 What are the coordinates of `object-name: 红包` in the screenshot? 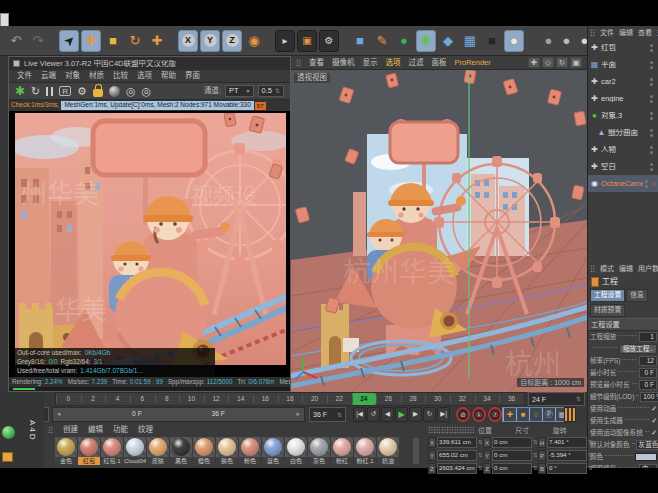 It's located at (608, 48).